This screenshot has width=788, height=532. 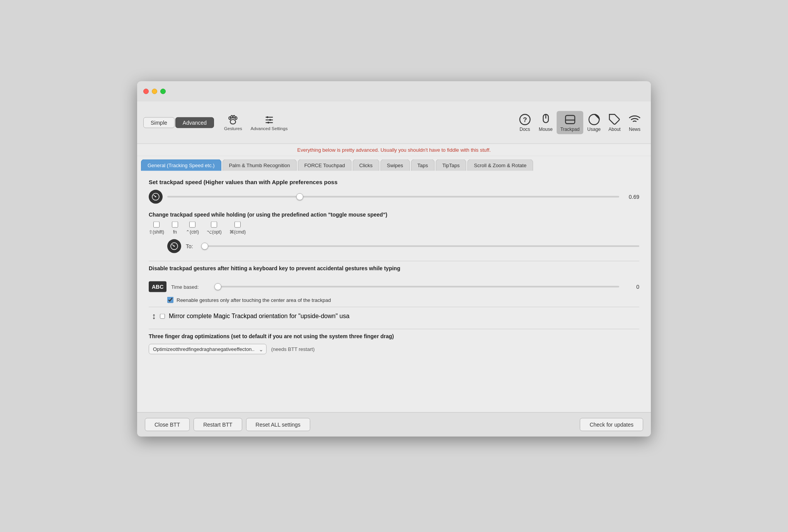 I want to click on tab-scroll: Scroll & Zoom & Rotate, so click(x=500, y=165).